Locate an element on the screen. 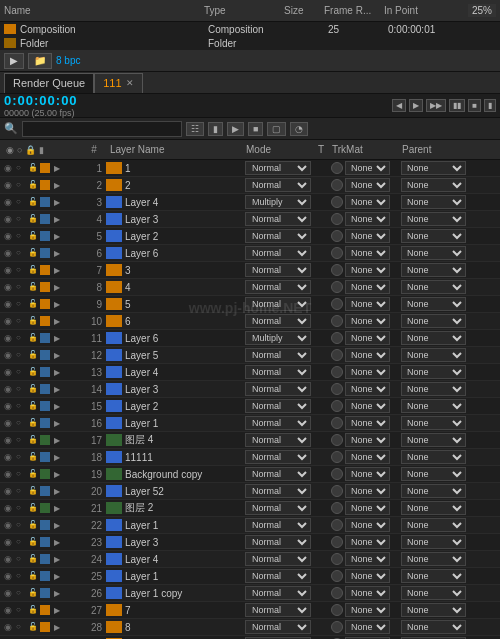  layer-row: ◉○🔓▶14Layer 3NormalMultiplyScreenOverlay… is located at coordinates (250, 390).